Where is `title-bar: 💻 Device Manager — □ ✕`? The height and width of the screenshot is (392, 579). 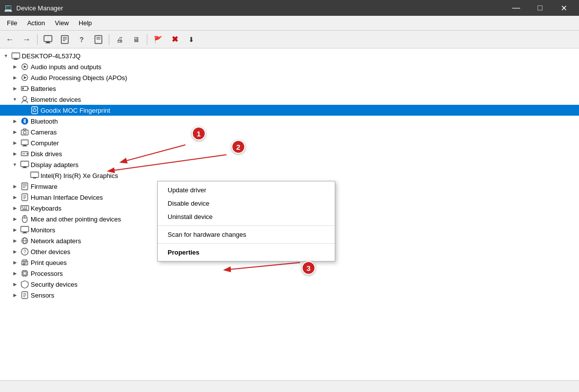 title-bar: 💻 Device Manager — □ ✕ is located at coordinates (290, 8).